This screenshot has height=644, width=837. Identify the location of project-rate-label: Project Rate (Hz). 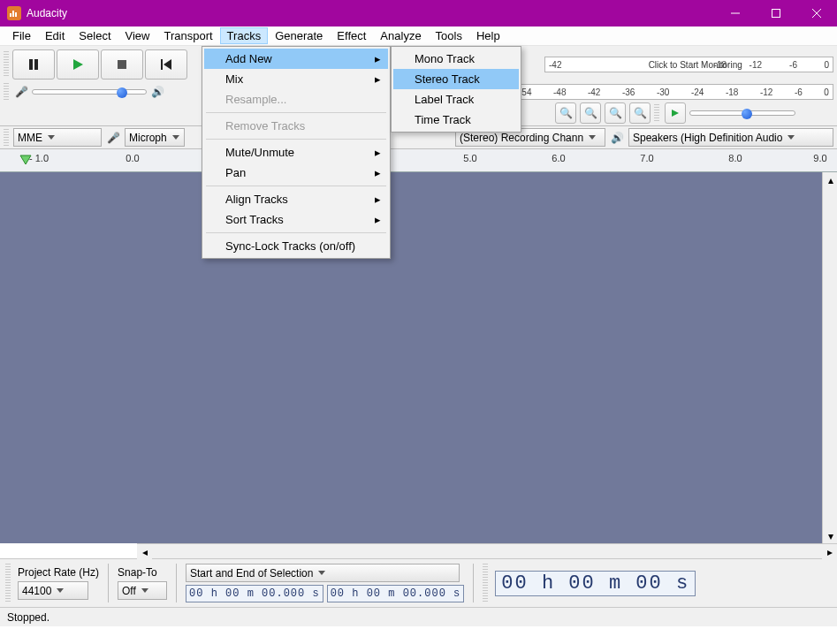
(58, 572).